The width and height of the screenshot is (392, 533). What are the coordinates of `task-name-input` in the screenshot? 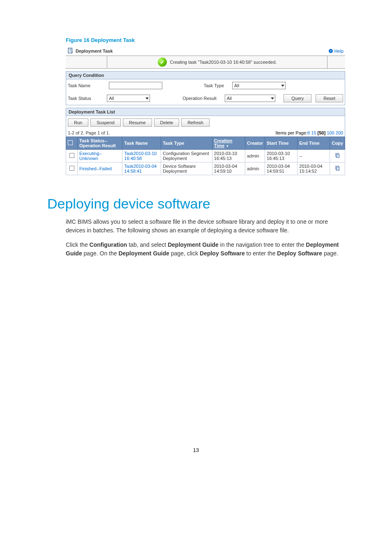 It's located at (136, 86).